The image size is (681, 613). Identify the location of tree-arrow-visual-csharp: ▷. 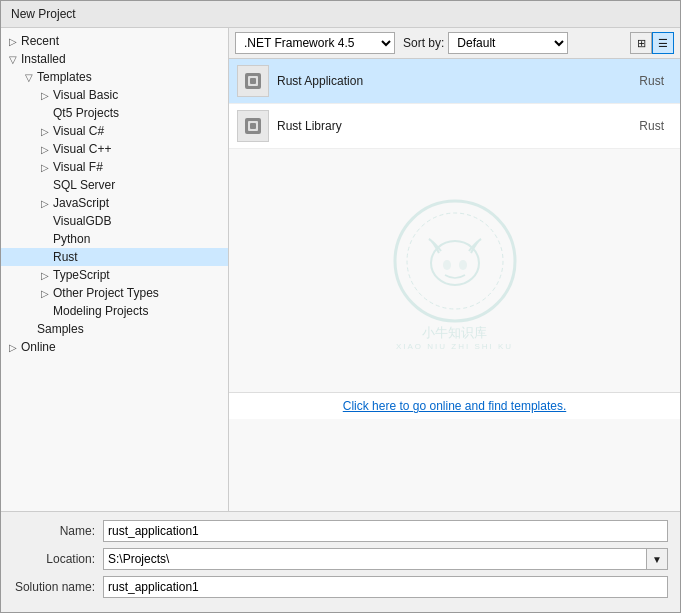
(45, 132).